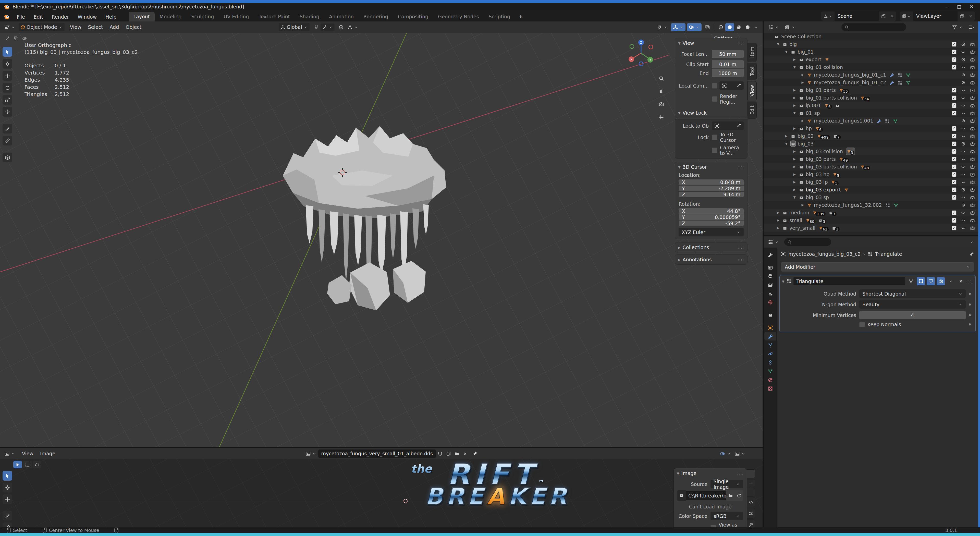 This screenshot has height=536, width=980. What do you see at coordinates (970, 281) in the screenshot?
I see `modifier-grip-icon: ::::` at bounding box center [970, 281].